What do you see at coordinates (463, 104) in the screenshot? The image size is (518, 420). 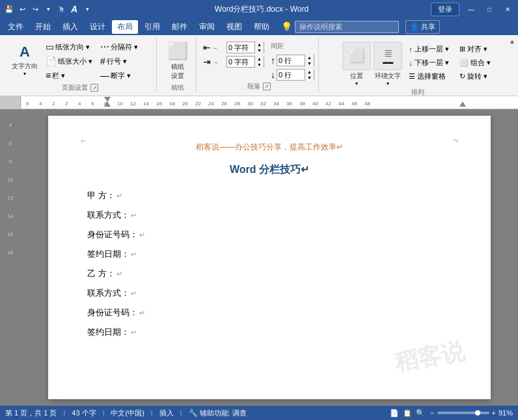 I see `ruler-indent-right` at bounding box center [463, 104].